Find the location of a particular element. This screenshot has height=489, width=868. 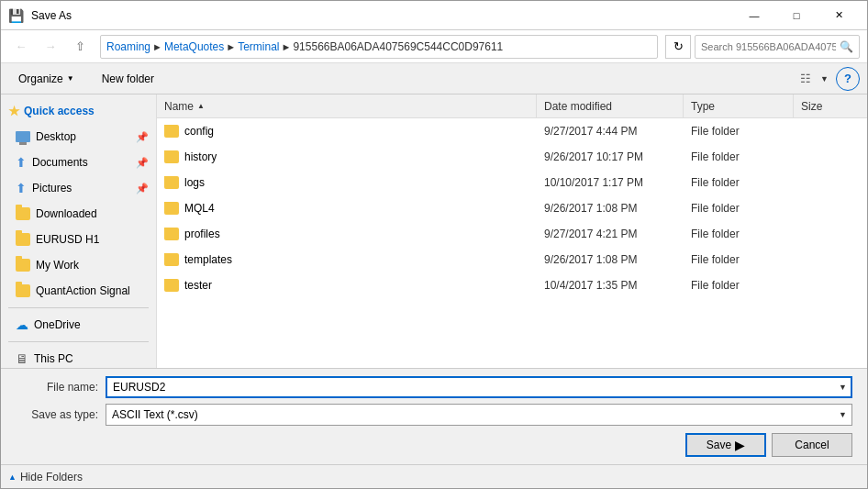

breadcrumb-item: MetaQuotes is located at coordinates (195, 47).